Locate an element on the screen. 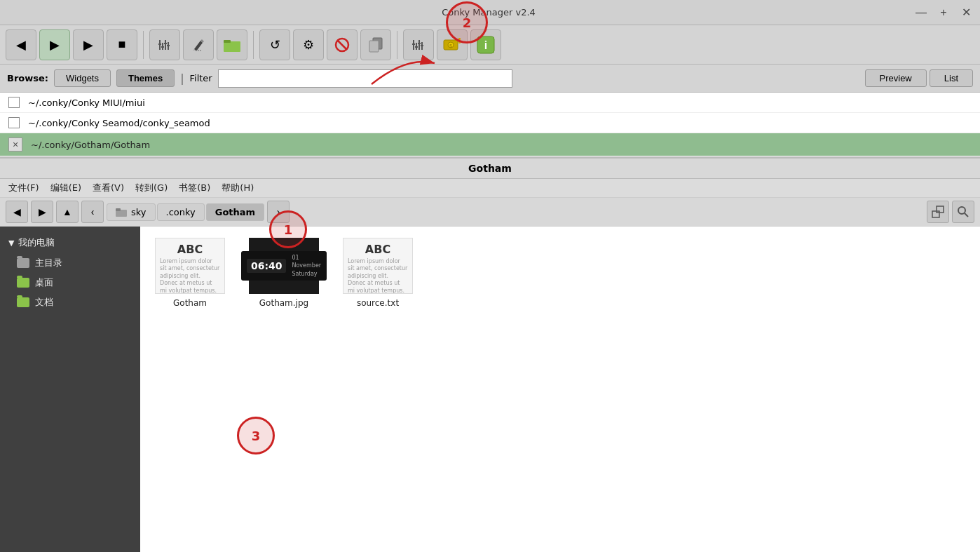 This screenshot has height=552, width=980. fm-back-button: ◀ is located at coordinates (17, 212).